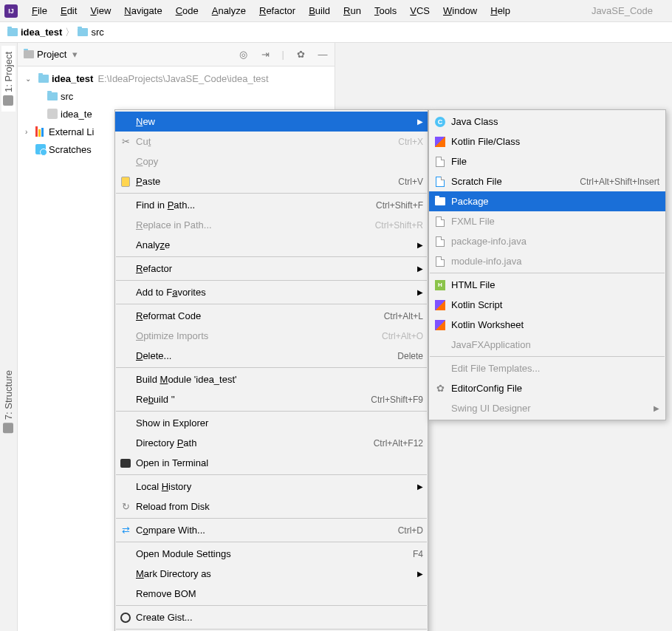  I want to click on context-item-label: Rebuild '', so click(155, 399).